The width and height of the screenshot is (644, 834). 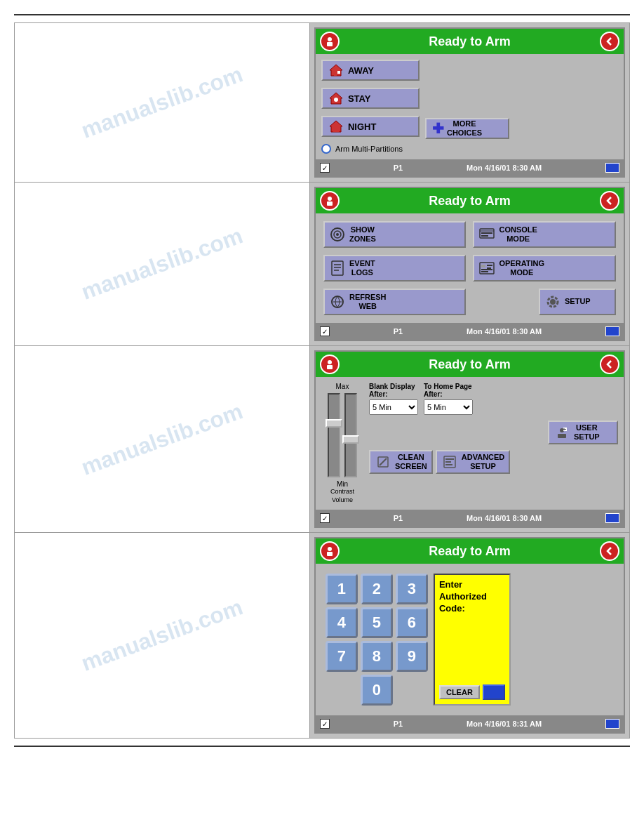 I want to click on volume-slider, so click(x=351, y=435).